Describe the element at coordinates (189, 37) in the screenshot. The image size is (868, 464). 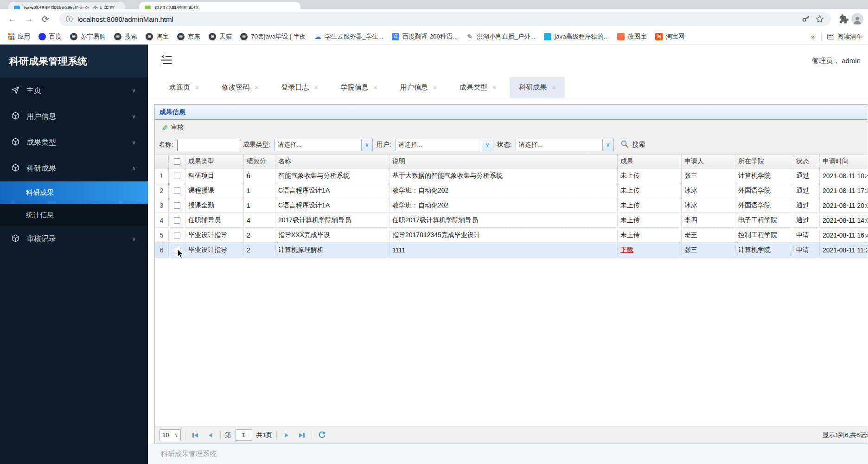
I see `bookmark-item: ⊕京东` at that location.